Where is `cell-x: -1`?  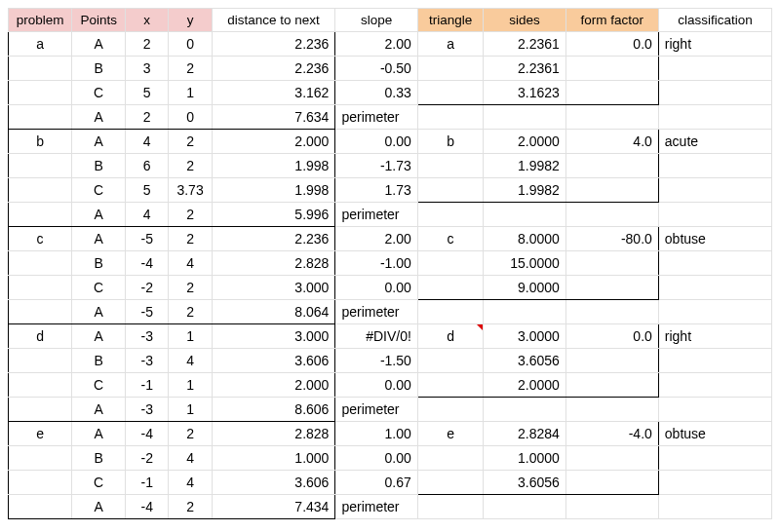 cell-x: -1 is located at coordinates (147, 483).